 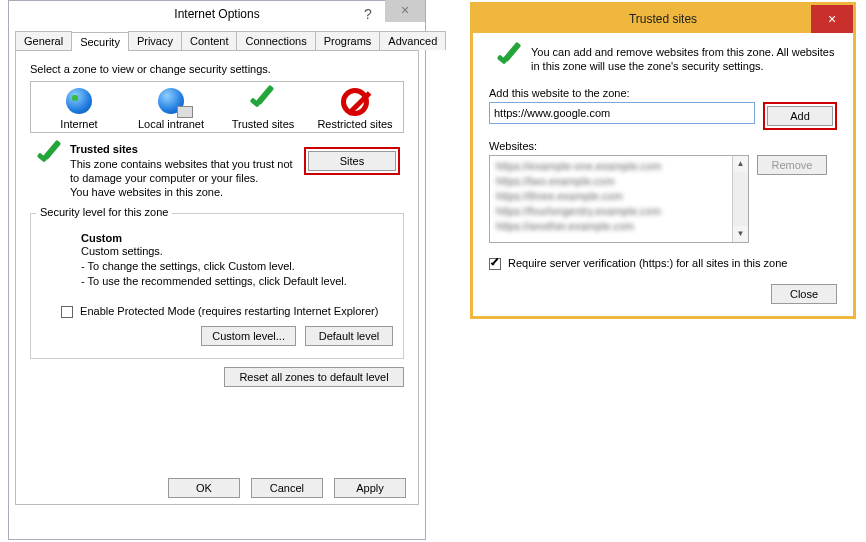 What do you see at coordinates (663, 19) in the screenshot?
I see `trusted-sites-title: Trusted sites` at bounding box center [663, 19].